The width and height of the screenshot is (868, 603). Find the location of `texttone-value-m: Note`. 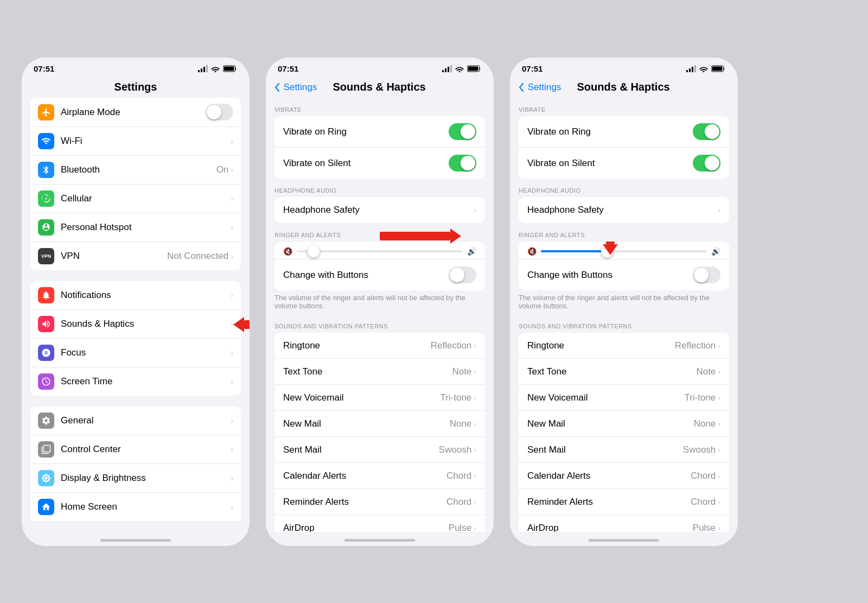

texttone-value-m: Note is located at coordinates (462, 372).